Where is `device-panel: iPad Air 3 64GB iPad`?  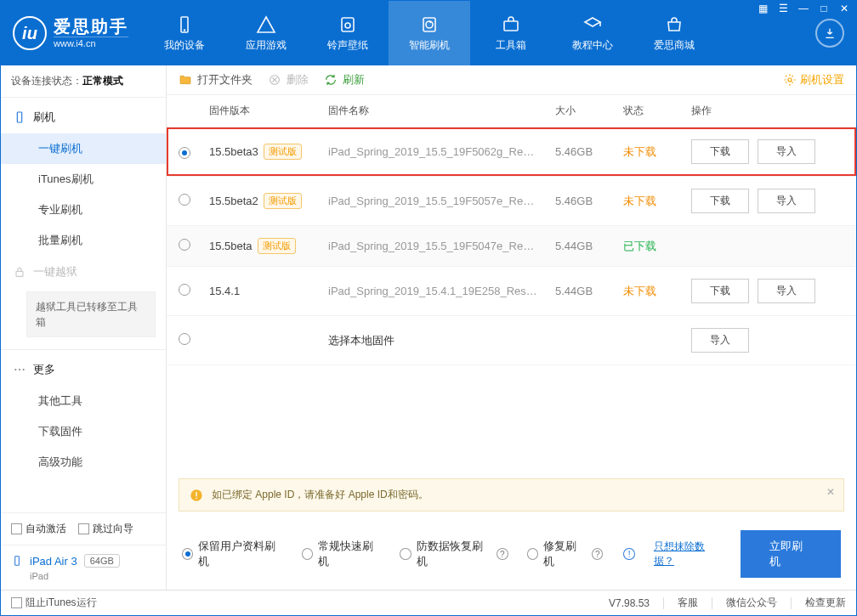
device-panel: iPad Air 3 64GB iPad is located at coordinates (83, 568).